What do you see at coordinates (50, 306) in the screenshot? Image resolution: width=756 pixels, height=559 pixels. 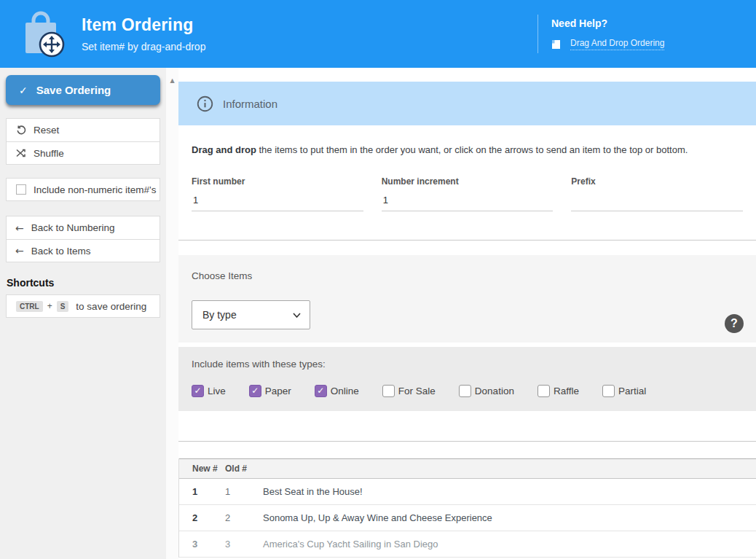 I see `plus-sign: +` at bounding box center [50, 306].